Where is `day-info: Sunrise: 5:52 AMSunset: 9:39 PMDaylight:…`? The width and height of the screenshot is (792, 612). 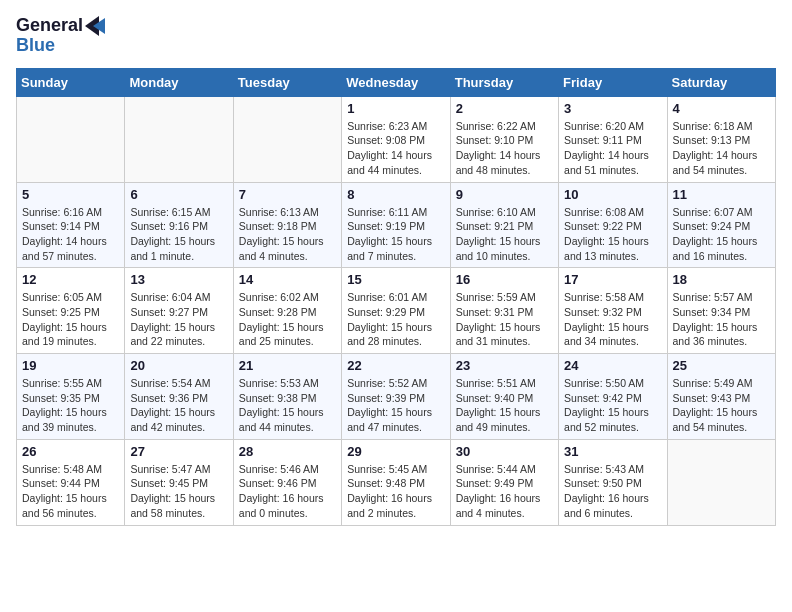 day-info: Sunrise: 5:52 AMSunset: 9:39 PMDaylight:… is located at coordinates (396, 406).